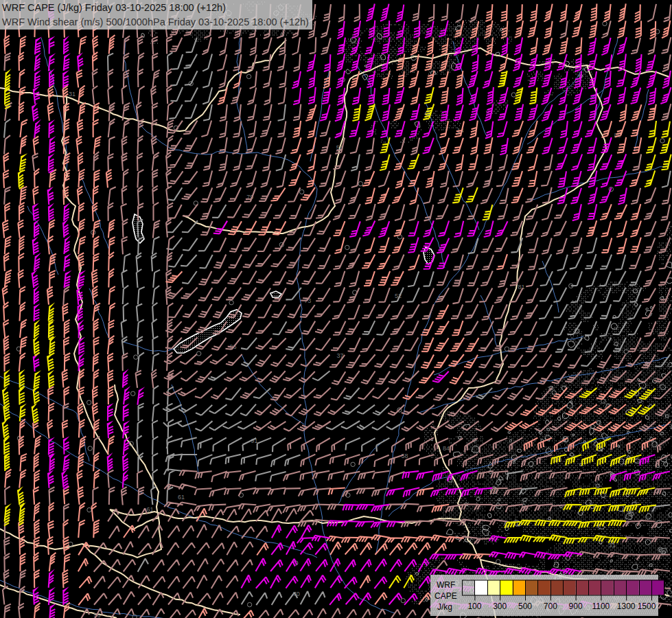 This screenshot has width=672, height=618. What do you see at coordinates (445, 607) in the screenshot?
I see `svg-text: J/kg` at bounding box center [445, 607].